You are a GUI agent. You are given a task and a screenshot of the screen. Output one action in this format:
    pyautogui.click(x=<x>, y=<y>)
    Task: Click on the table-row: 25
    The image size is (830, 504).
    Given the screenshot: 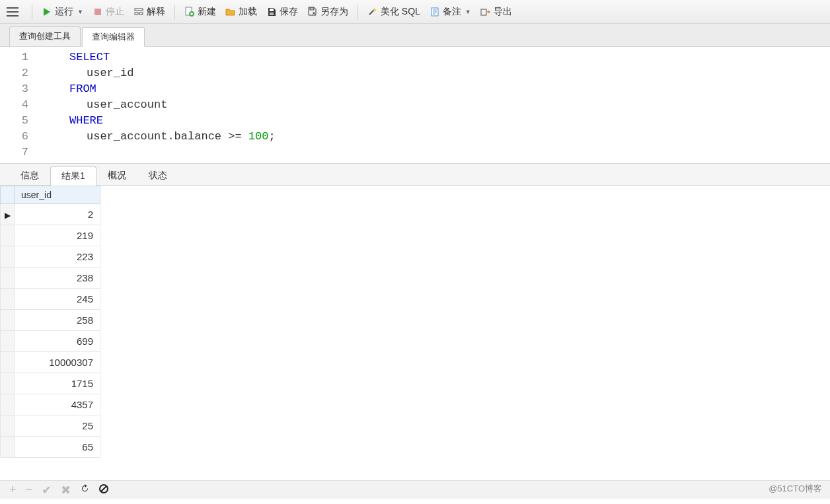 What is the action you would take?
    pyautogui.click(x=50, y=426)
    